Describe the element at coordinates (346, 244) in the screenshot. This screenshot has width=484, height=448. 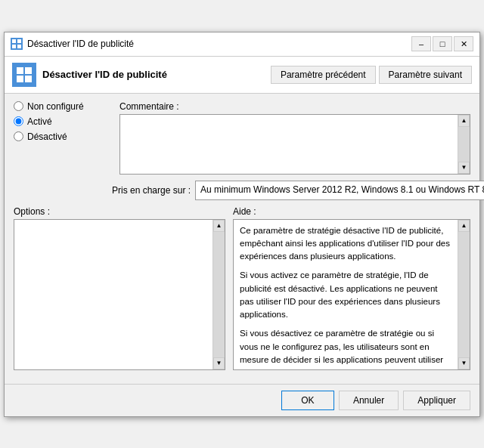
I see `help-paragraph-1: Ce paramètre de stratégie désactive l'ID…` at that location.